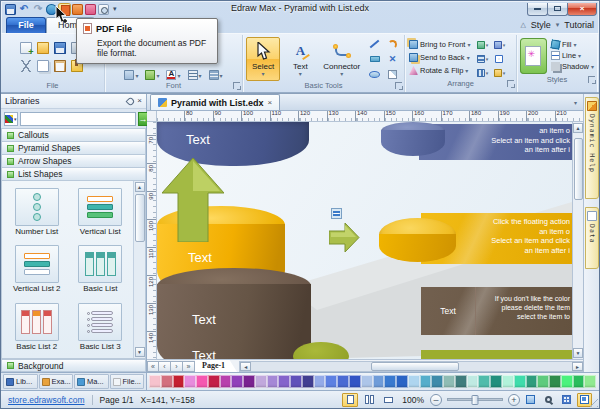  Describe the element at coordinates (566, 400) in the screenshot. I see `grid-toggle-button` at that location.